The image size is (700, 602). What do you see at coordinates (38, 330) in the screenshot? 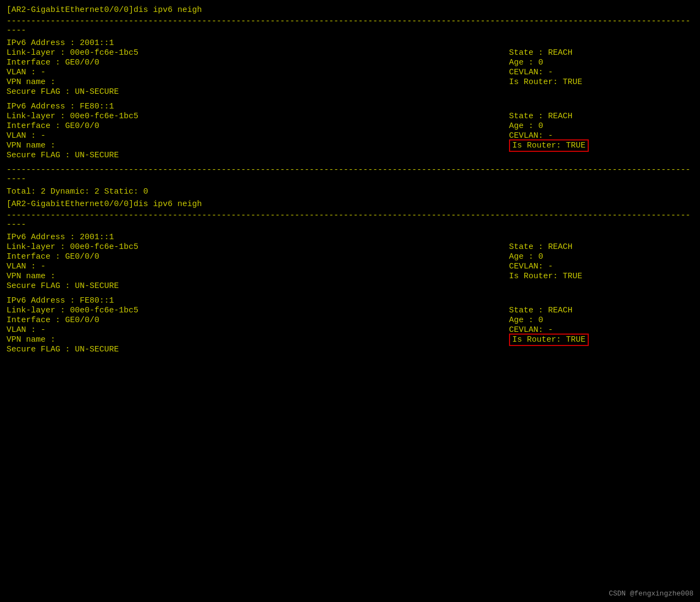
I see `vlan-value-2-2: : -` at bounding box center [38, 330].